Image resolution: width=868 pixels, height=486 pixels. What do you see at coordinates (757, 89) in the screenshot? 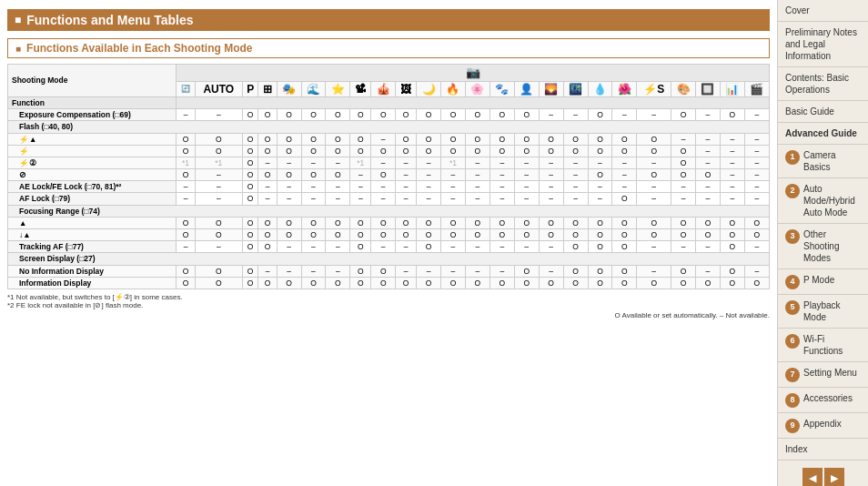
I see `col-icon23: 🎬` at bounding box center [757, 89].